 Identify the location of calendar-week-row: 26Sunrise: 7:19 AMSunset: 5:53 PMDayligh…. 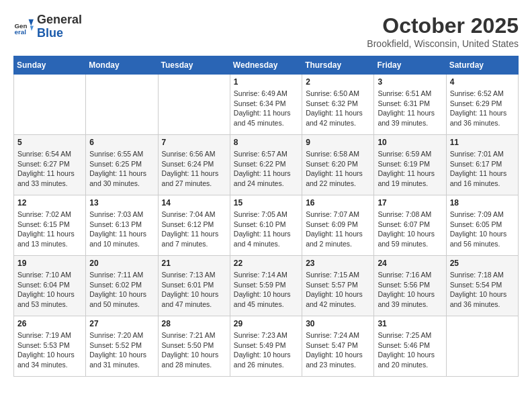
(266, 347).